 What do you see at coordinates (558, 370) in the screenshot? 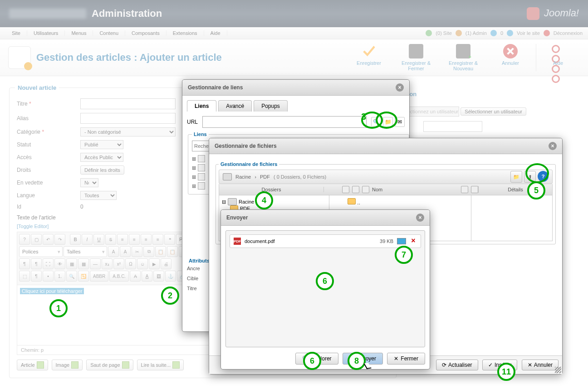
I see `resize-grip` at bounding box center [558, 370].